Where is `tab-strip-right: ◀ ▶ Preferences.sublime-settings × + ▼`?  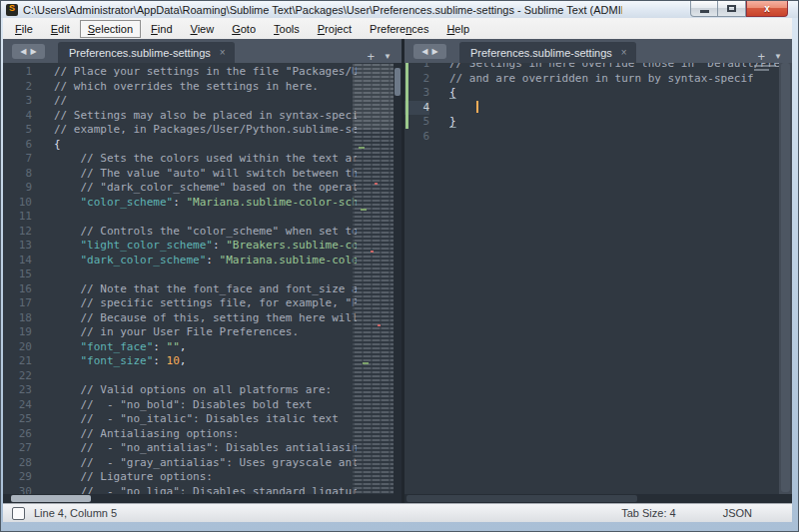
tab-strip-right: ◀ ▶ Preferences.sublime-settings × + ▼ is located at coordinates (598, 51).